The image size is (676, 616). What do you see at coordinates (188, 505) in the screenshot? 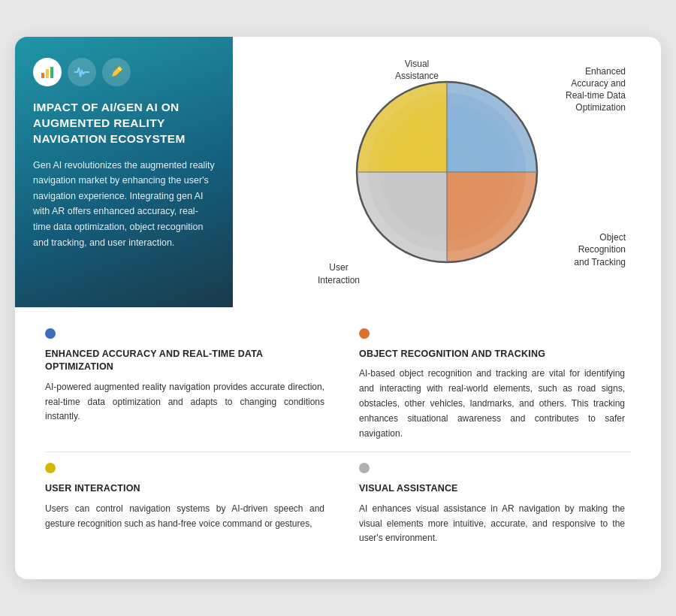
I see `feature-user-interaction: USER INTERACTION Users can control navig…` at bounding box center [188, 505].